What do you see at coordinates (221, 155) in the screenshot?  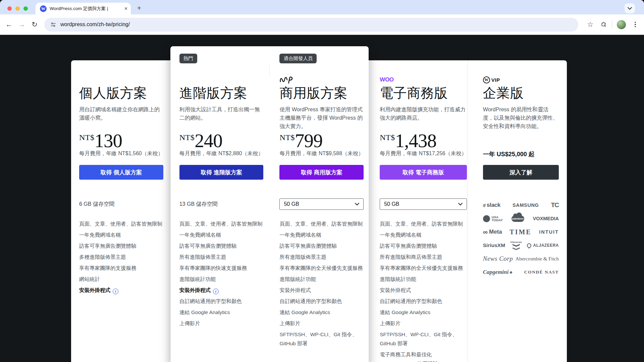 I see `billing-note: 每月費用，年繳 NT$2,880（未稅）` at bounding box center [221, 155].